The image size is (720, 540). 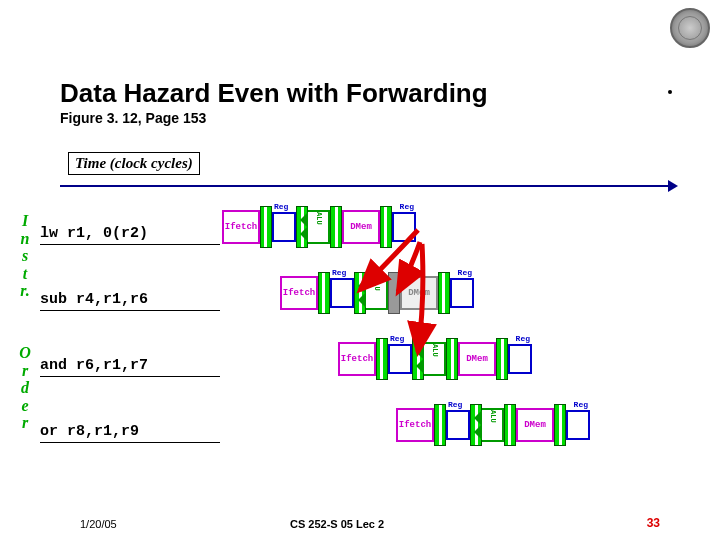 I want to click on instruction-text: and r6,r1,r7, so click(x=130, y=367).